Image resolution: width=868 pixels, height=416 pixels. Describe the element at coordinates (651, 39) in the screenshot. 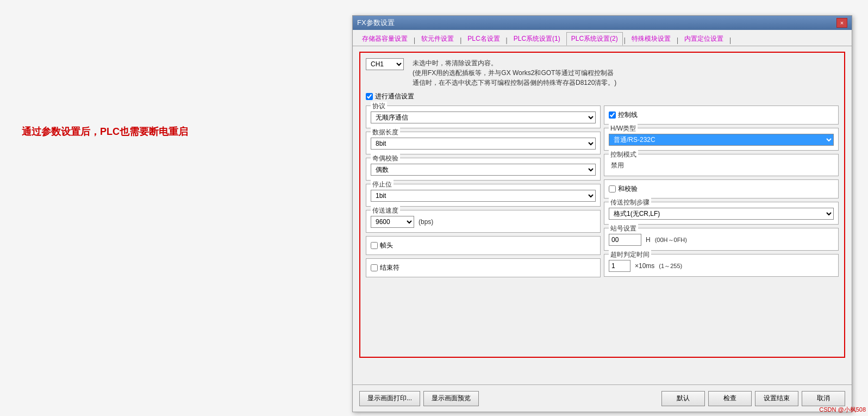

I see `tab-special-module: 特殊模块设置` at that location.